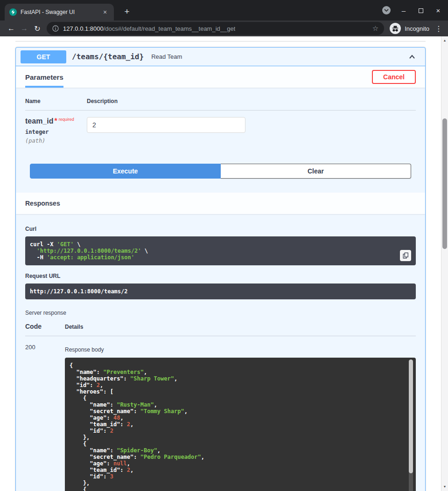  Describe the element at coordinates (224, 10) in the screenshot. I see `browser-titlebar: FastAPI - Swagger UI × + – ×` at that location.